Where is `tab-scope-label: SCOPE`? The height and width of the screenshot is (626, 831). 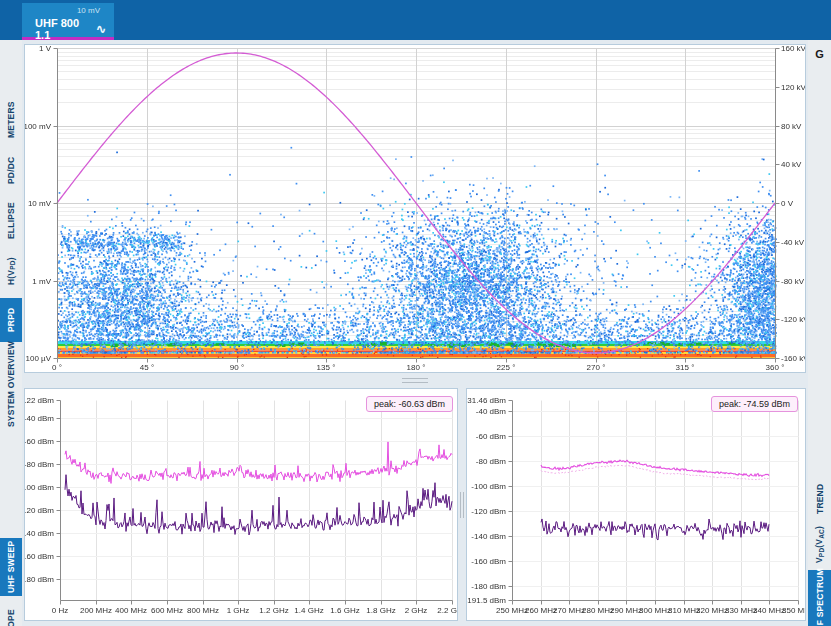
tab-scope-label: SCOPE is located at coordinates (11, 618).